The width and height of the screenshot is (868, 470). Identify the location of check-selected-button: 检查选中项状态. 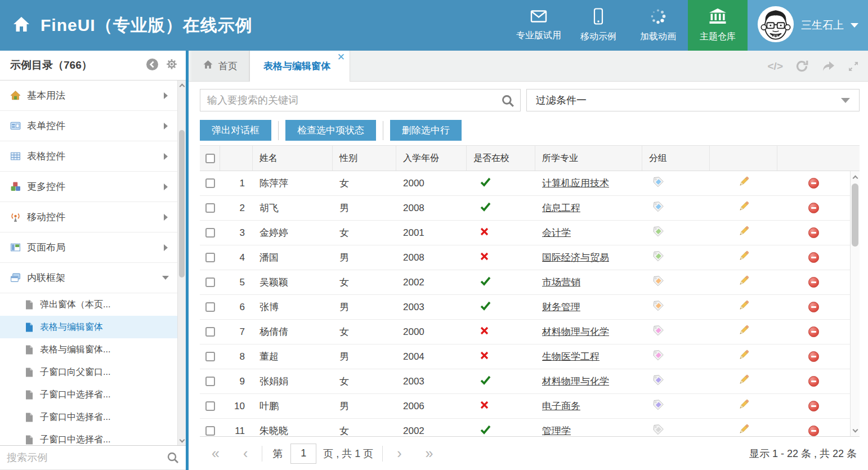
(331, 131).